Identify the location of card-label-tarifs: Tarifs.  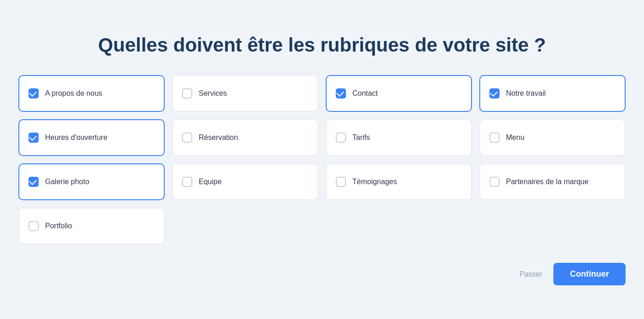
(361, 138).